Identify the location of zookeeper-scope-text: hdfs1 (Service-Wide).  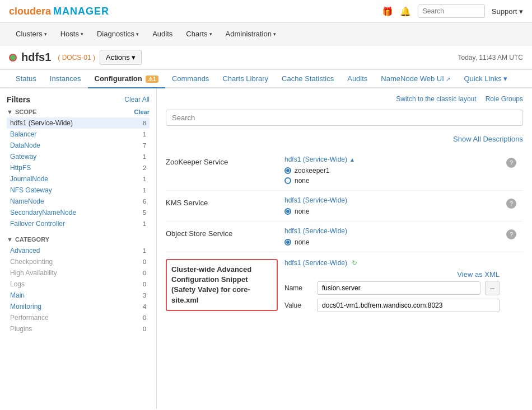
(316, 159).